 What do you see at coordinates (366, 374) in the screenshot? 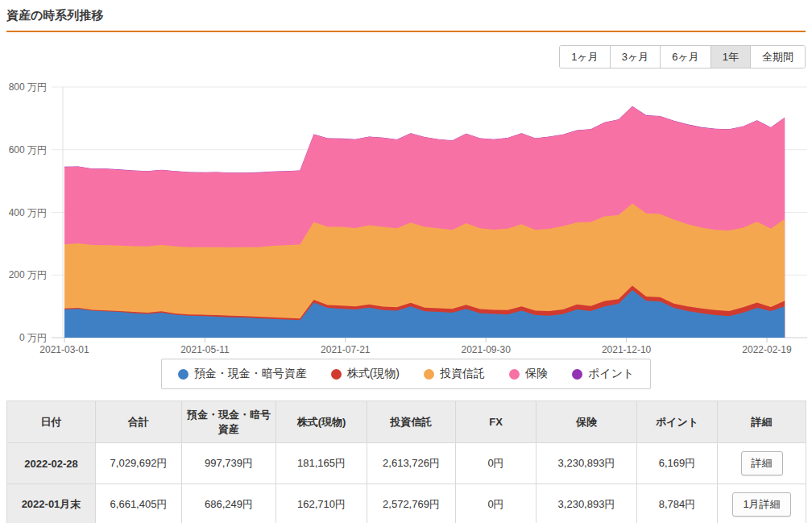
I see `legend-item-1: 株式(現物)` at bounding box center [366, 374].